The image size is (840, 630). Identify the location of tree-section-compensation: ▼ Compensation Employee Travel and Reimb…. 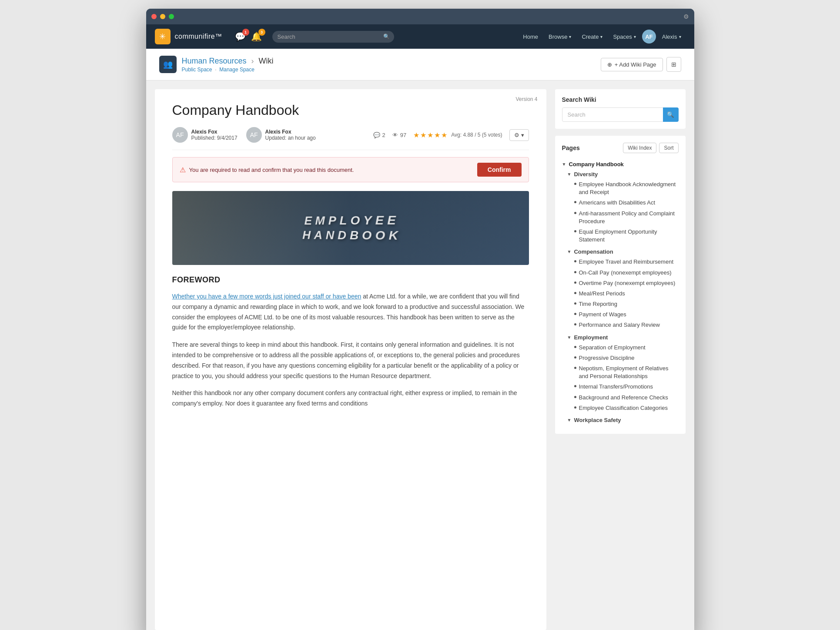
(623, 288).